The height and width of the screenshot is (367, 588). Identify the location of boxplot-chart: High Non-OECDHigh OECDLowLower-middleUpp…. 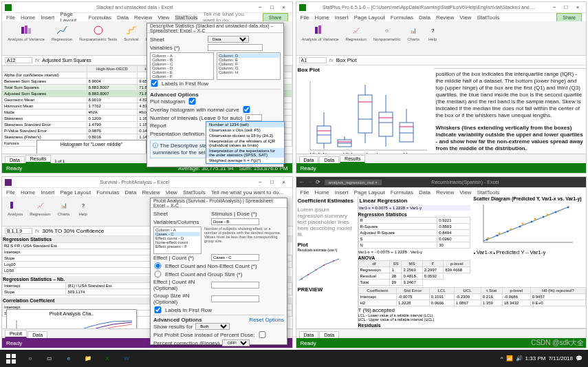
(365, 114).